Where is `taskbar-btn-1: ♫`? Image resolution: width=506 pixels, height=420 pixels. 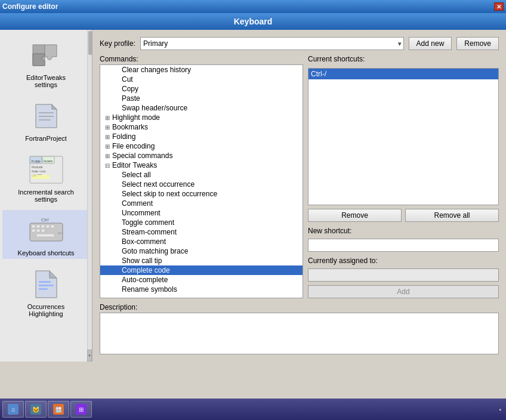 taskbar-btn-1: ♫ is located at coordinates (13, 409).